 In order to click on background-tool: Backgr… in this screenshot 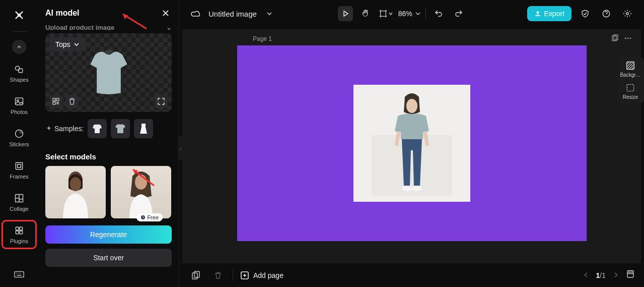, I will do `click(630, 69)`.